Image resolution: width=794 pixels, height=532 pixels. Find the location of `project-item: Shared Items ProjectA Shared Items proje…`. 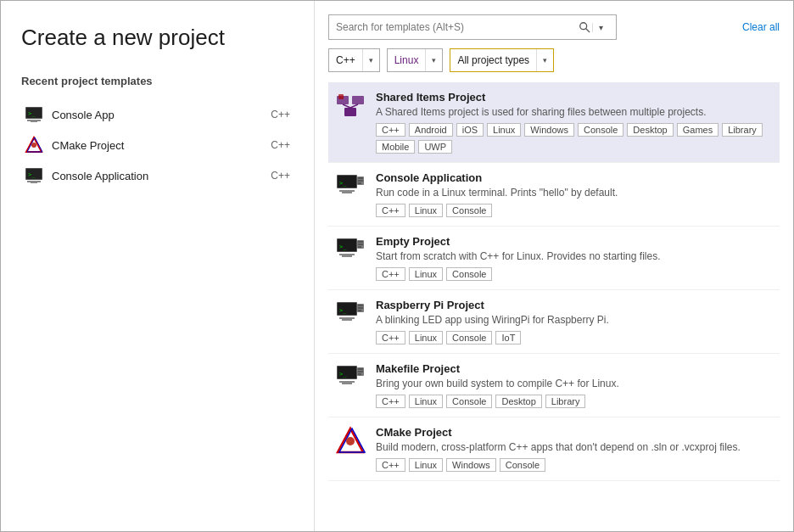

project-item: Shared Items ProjectA Shared Items proje… is located at coordinates (554, 122).